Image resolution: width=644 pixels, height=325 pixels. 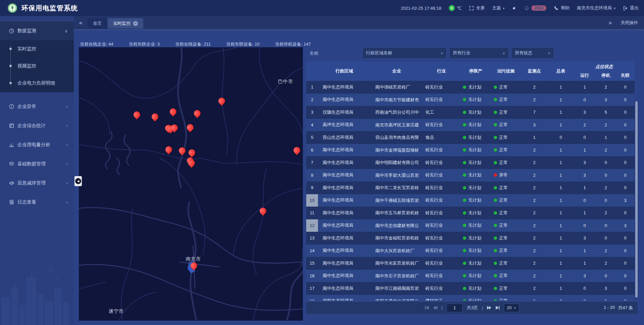 I want to click on table-scrollbar, so click(x=637, y=189).